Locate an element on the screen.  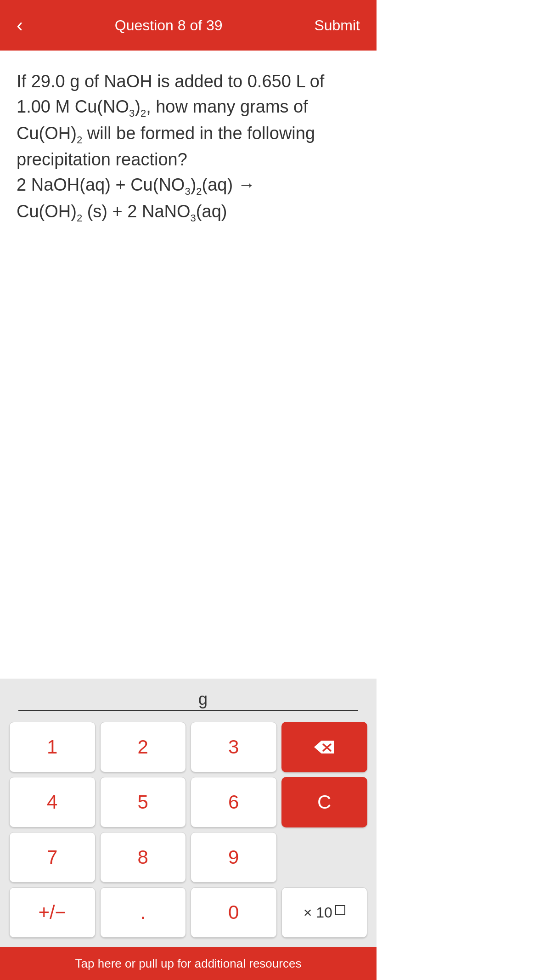
key-plus-minus: +/− is located at coordinates (52, 912).